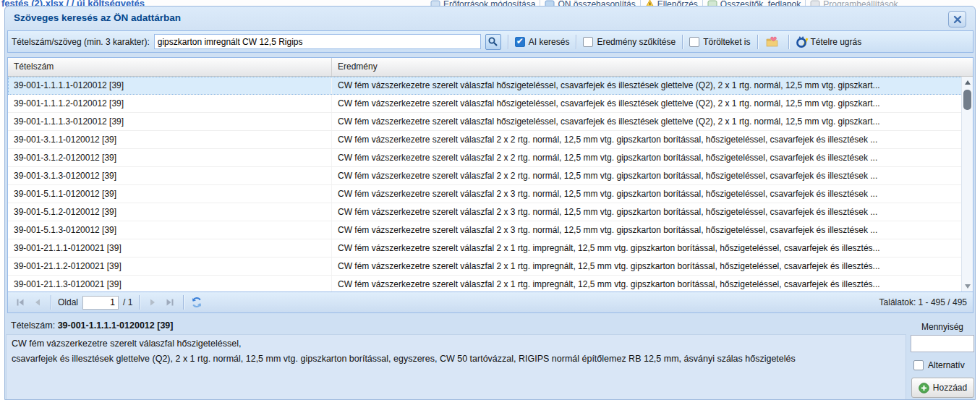 The width and height of the screenshot is (980, 400). What do you see at coordinates (829, 42) in the screenshot?
I see `goto-item-button: Tételre ugrás` at bounding box center [829, 42].